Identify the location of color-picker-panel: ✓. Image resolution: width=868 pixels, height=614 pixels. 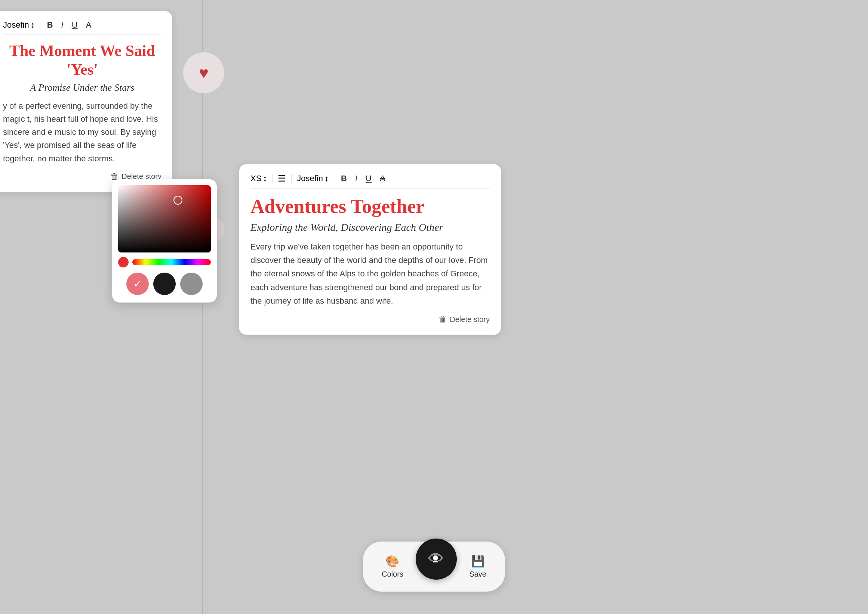
(164, 241).